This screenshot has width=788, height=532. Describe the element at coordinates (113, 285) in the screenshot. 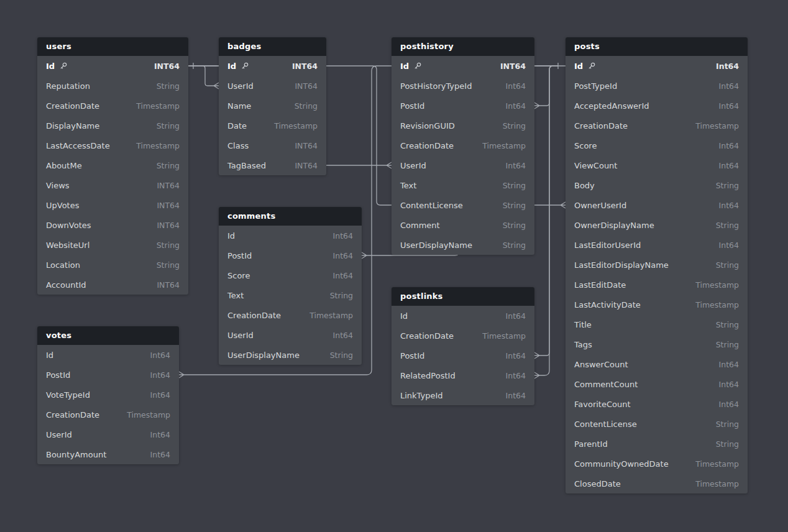

I see `field-row-users-AccountId: AccountIdINT64` at that location.